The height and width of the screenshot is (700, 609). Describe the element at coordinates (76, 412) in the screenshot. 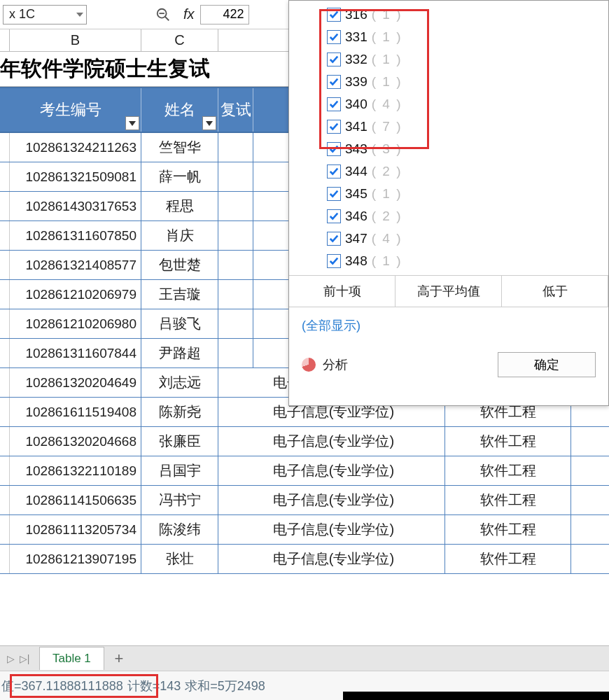

I see `cell-id: 102861611519408` at that location.